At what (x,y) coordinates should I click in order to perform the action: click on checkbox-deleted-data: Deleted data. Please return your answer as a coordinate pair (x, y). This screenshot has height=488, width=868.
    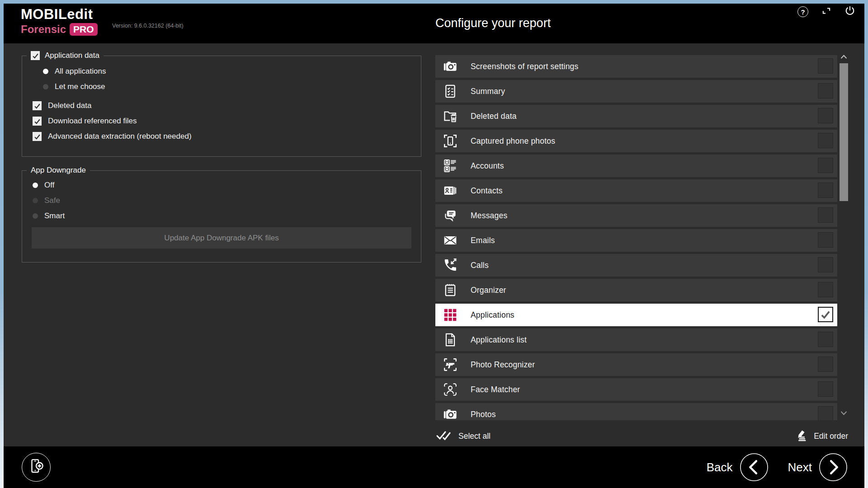
    Looking at the image, I should click on (227, 106).